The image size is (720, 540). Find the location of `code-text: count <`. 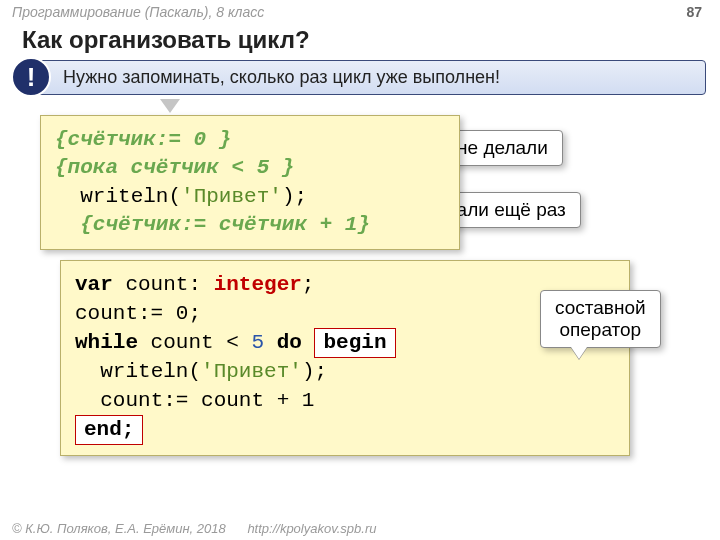

code-text: count < is located at coordinates (194, 342).